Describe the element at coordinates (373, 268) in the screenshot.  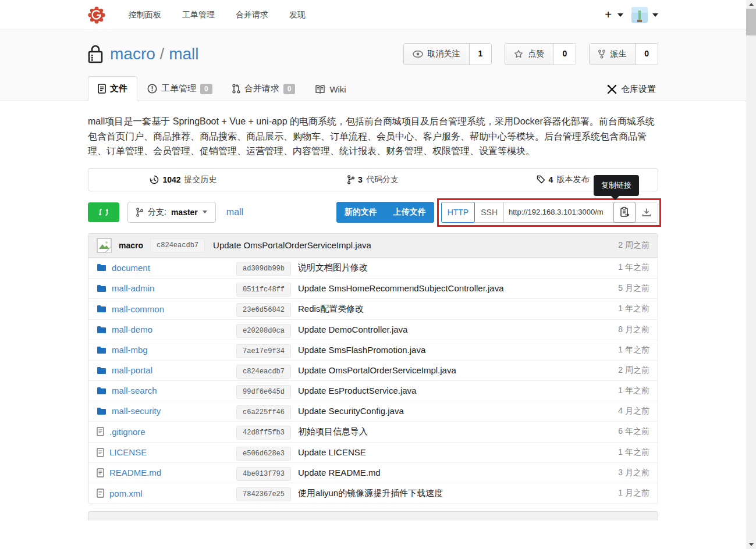
I see `file-row: documentad309db99b说明文档图片修改1 年之前` at that location.